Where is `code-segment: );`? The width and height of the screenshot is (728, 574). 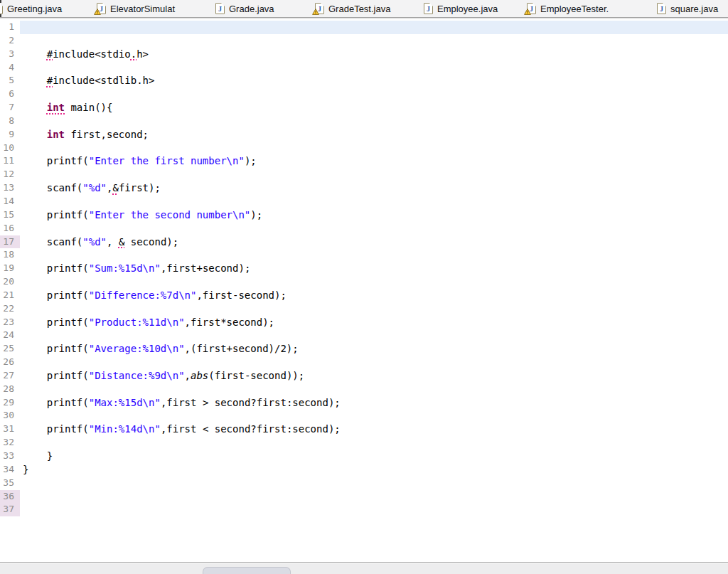 code-segment: ); is located at coordinates (256, 215).